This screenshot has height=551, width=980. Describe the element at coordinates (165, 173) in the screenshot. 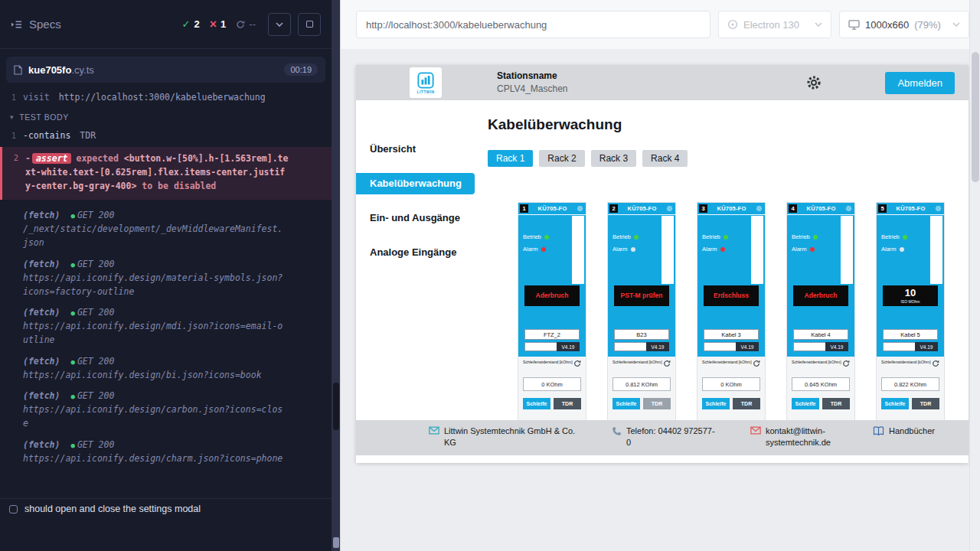

I see `failed-assert-row: 2 -assertexpected <button.w-[50%].h-[1.5…` at that location.